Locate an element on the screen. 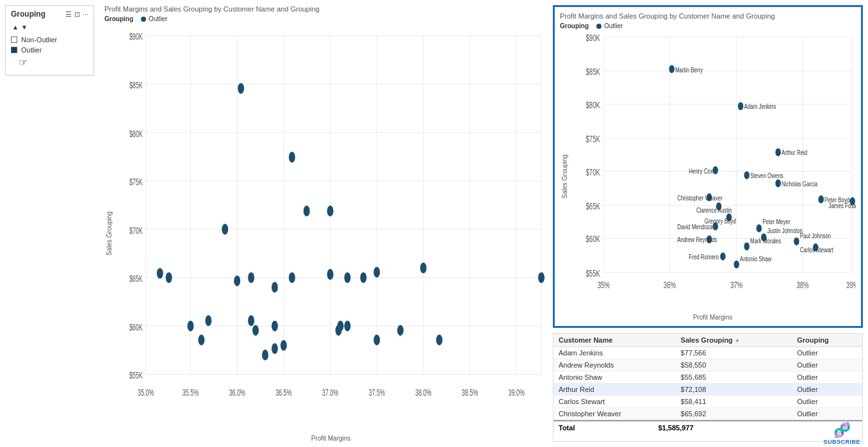 The image size is (868, 447). svg-text: $80K is located at coordinates (593, 105).